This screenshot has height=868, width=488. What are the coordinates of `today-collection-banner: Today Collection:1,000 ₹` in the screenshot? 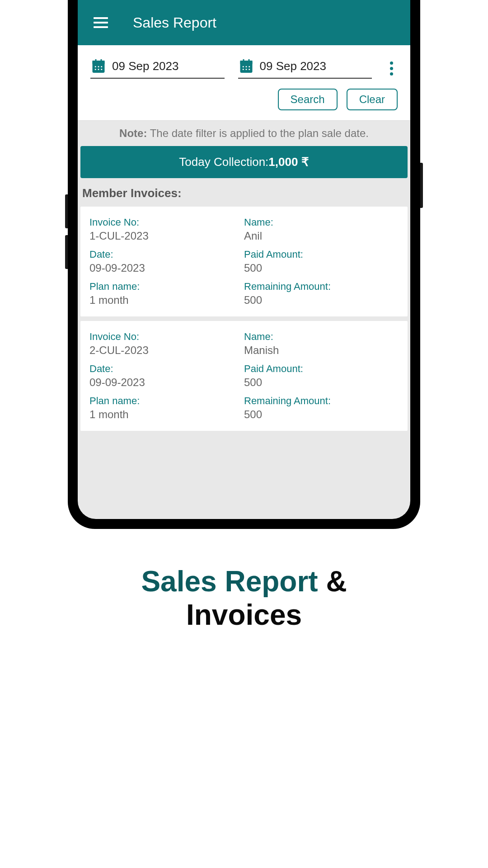 It's located at (244, 162).